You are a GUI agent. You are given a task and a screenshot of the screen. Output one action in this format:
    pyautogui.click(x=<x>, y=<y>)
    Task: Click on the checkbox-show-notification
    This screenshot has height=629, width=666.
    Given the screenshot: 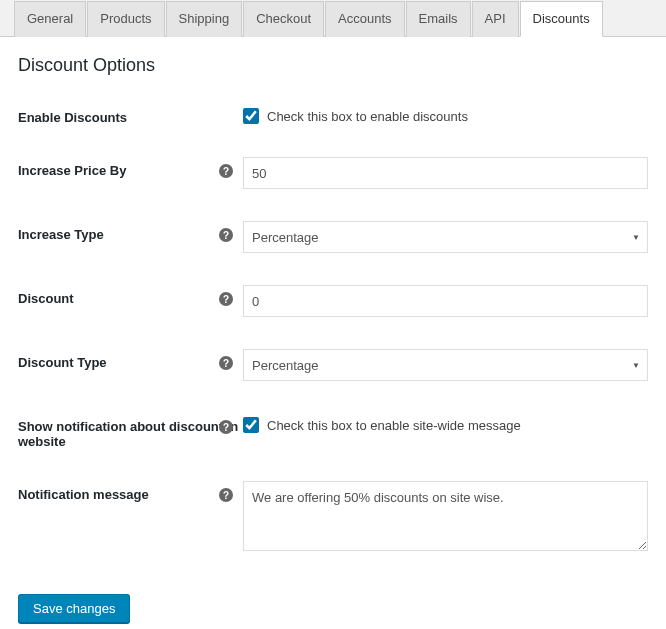 What is the action you would take?
    pyautogui.click(x=251, y=425)
    